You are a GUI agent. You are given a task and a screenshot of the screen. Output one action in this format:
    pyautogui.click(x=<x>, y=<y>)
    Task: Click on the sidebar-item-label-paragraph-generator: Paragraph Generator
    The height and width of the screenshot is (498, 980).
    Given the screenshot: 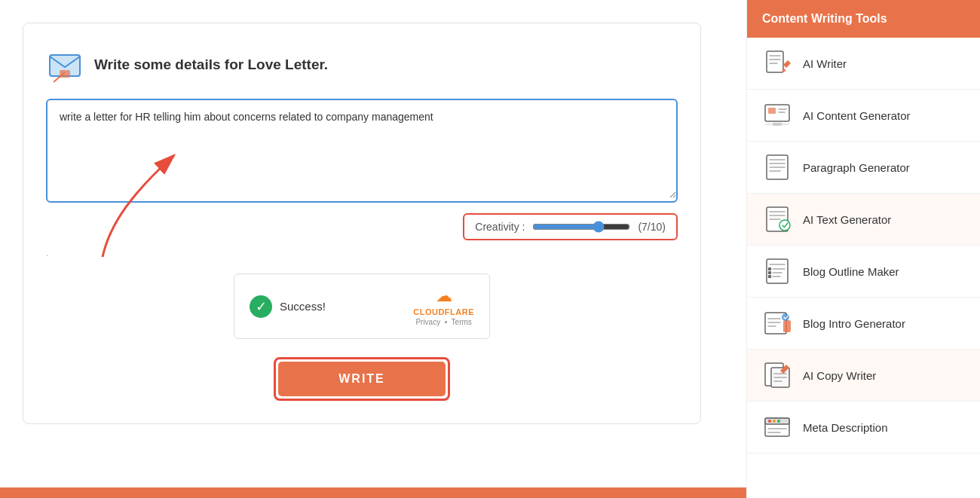 What is the action you would take?
    pyautogui.click(x=856, y=167)
    